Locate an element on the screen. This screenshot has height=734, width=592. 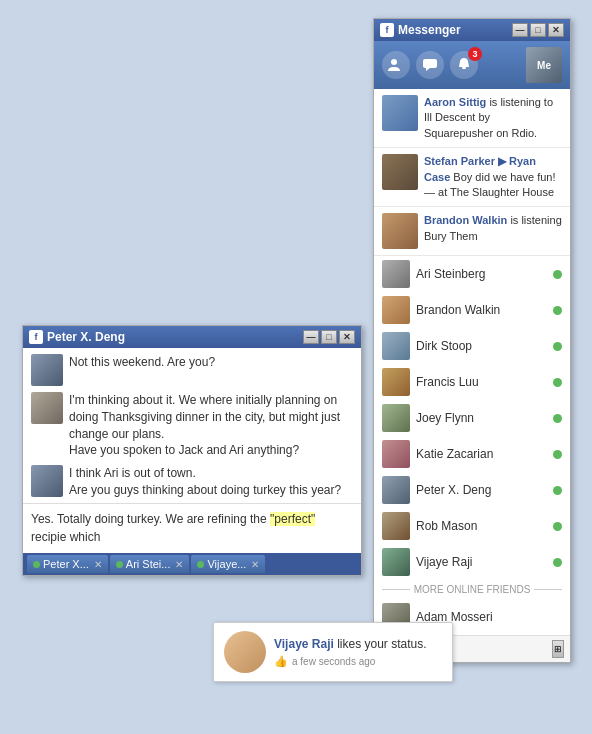
notif-avatar is located at coordinates (245, 652).